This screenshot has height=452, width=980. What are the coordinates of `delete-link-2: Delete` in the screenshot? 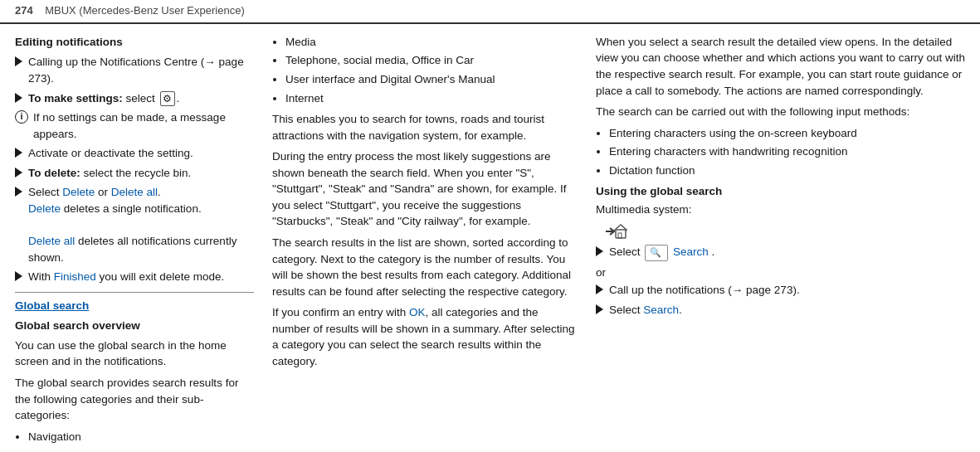 It's located at (45, 209).